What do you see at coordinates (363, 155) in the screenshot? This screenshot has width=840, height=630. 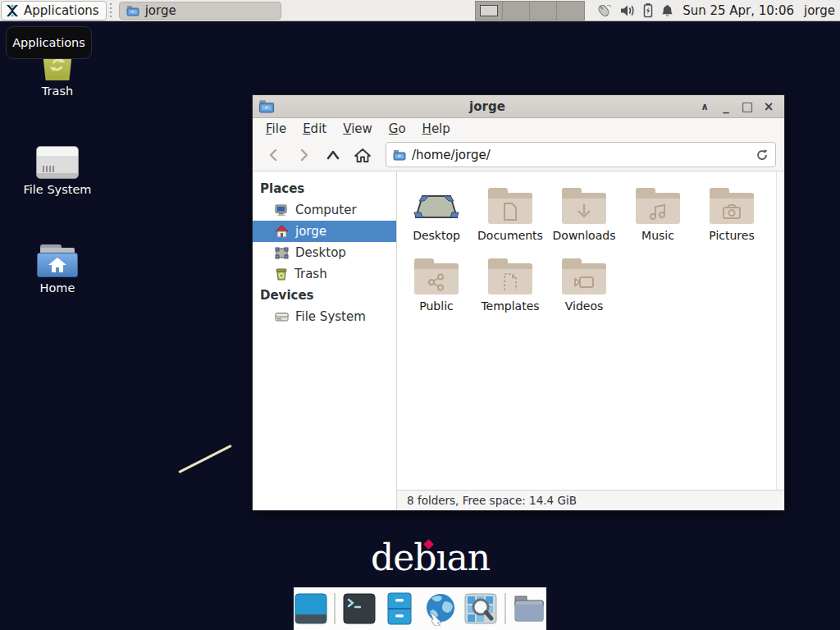 I see `home-button` at bounding box center [363, 155].